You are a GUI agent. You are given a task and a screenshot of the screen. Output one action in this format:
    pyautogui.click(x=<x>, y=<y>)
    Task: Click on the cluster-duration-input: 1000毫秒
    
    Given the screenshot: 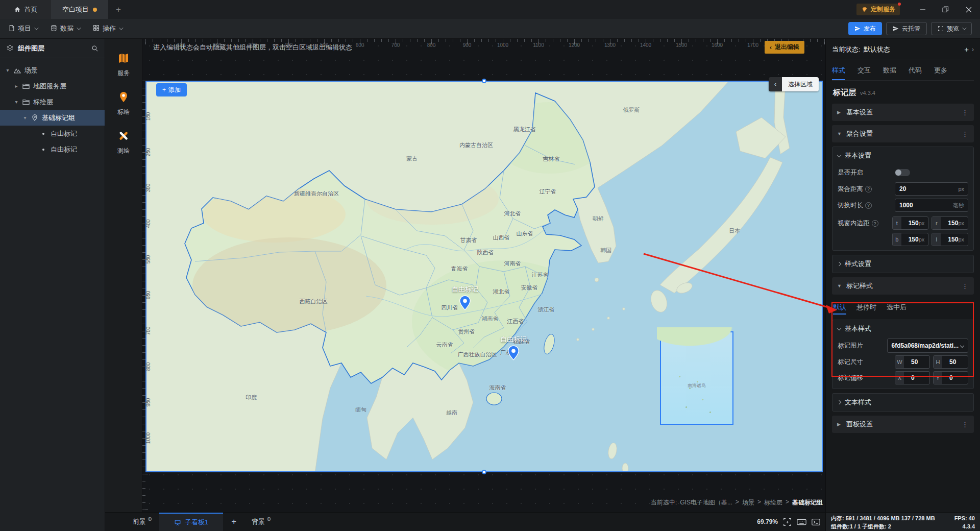 What is the action you would take?
    pyautogui.click(x=932, y=205)
    